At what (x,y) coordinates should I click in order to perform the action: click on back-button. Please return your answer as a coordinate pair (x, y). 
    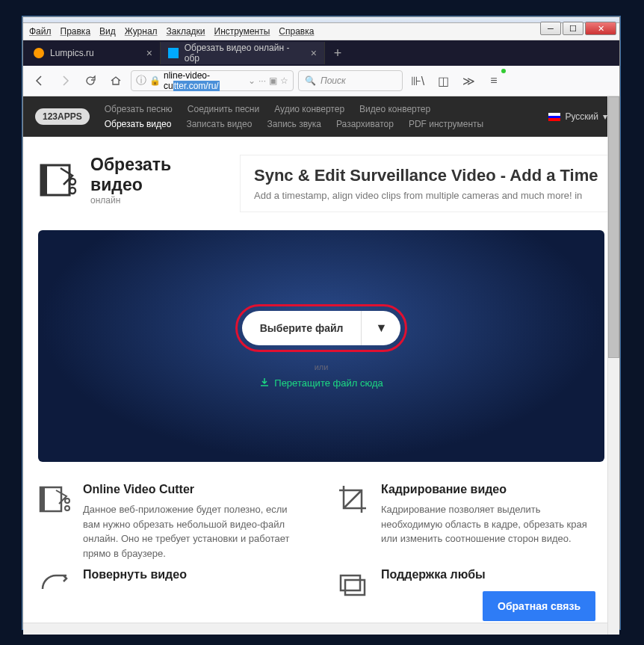
    Looking at the image, I should click on (40, 81).